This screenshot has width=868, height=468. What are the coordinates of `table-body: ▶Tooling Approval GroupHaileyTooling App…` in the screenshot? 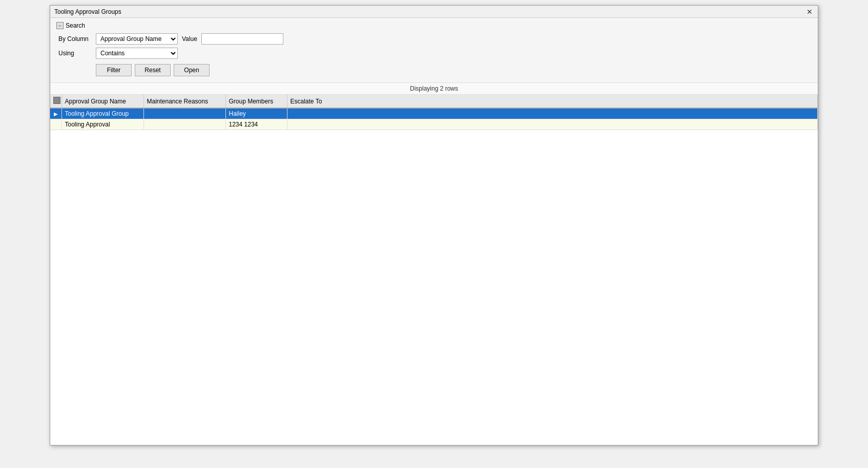 It's located at (434, 119).